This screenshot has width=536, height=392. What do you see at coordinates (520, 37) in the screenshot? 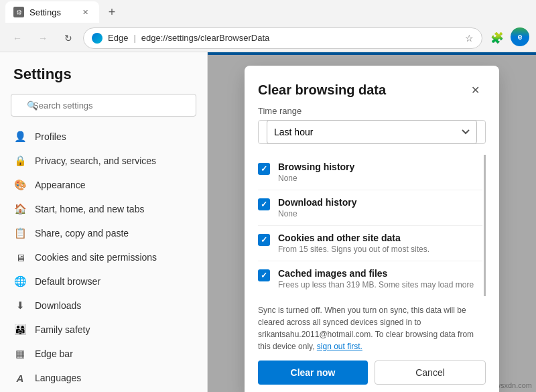
I see `edge-profile-button: e` at bounding box center [520, 37].